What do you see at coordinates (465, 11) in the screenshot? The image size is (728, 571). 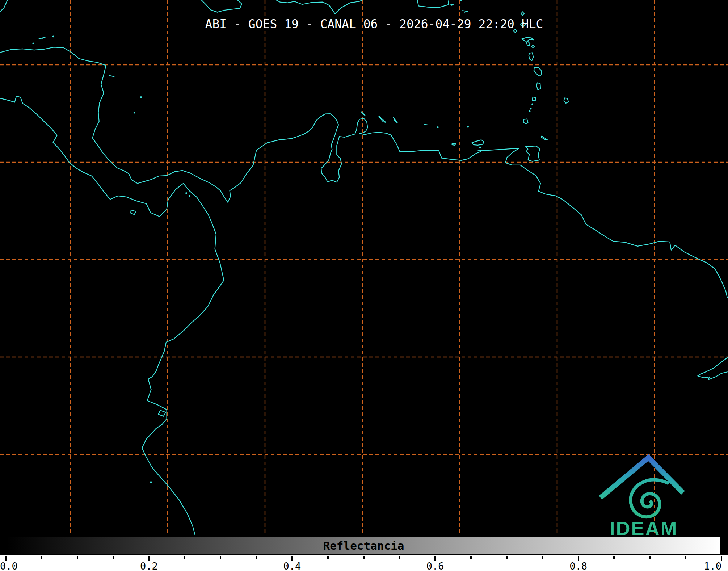 I see `st-croix-island` at bounding box center [465, 11].